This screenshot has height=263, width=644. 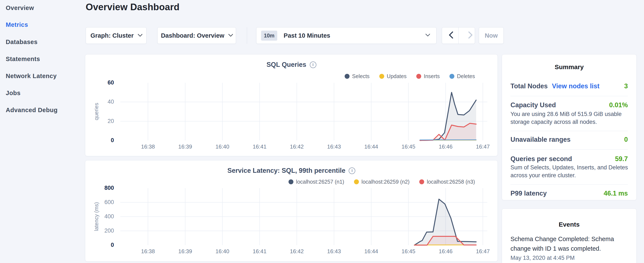 I want to click on summary-row-queries-per-second: Queries per second59.7, so click(x=569, y=159).